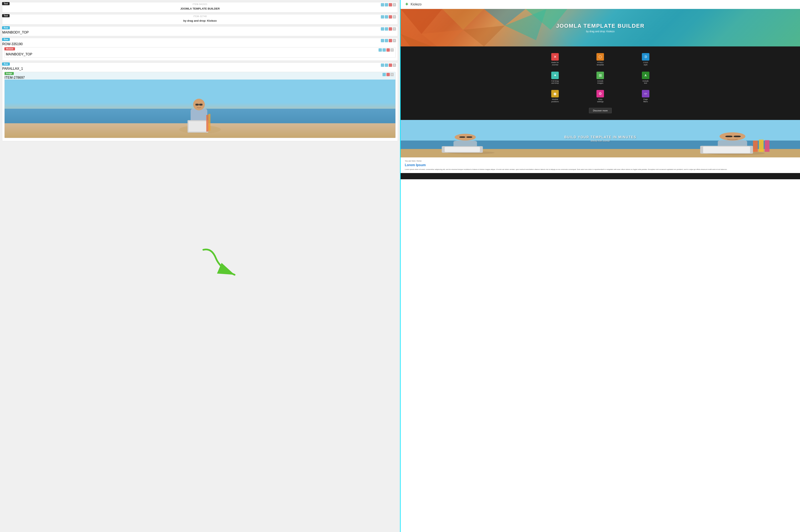 The height and width of the screenshot is (532, 800). Describe the element at coordinates (6, 64) in the screenshot. I see `tag-row-3: Row` at that location.